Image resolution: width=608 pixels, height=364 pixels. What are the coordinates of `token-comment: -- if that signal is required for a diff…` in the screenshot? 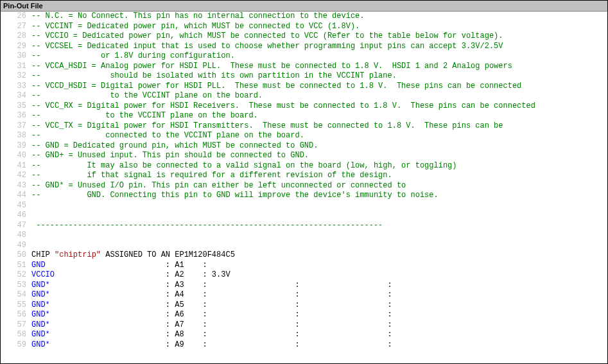 It's located at (212, 175).